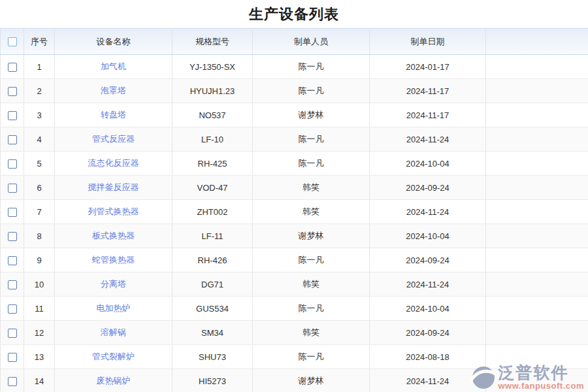 The height and width of the screenshot is (392, 588). I want to click on cell-spec: VOD-47, so click(213, 188).